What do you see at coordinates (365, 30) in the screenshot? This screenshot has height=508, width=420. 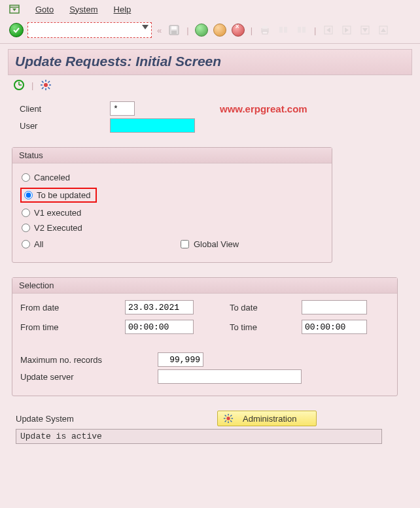 I see `next-page-icon` at bounding box center [365, 30].